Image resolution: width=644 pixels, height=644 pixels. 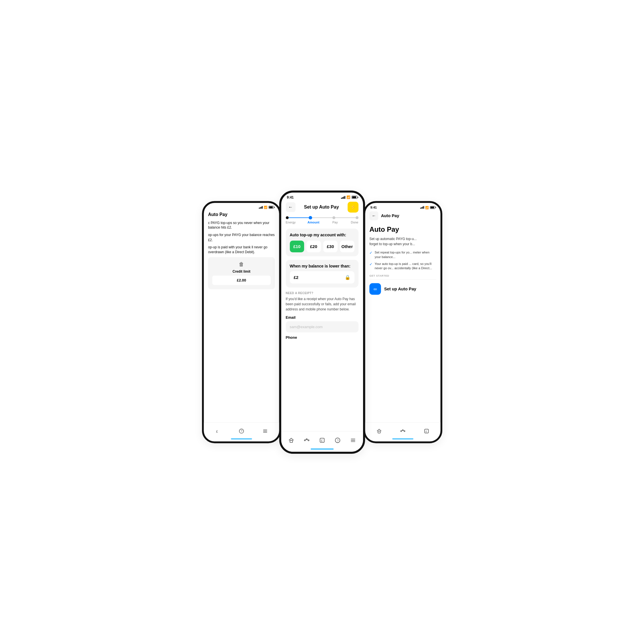 What do you see at coordinates (321, 207) in the screenshot?
I see `center-page-title: Set up Auto Pay` at bounding box center [321, 207].